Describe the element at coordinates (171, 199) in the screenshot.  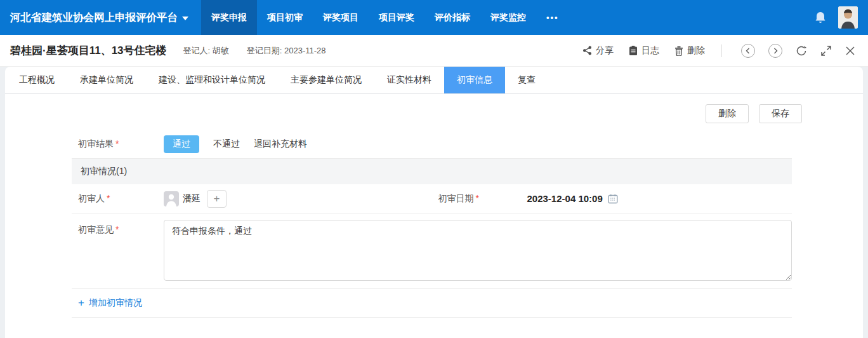
I see `reviewer-avatar` at that location.